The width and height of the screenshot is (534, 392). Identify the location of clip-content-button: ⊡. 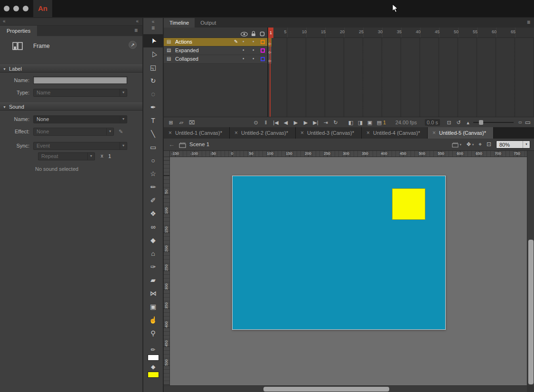
(489, 144).